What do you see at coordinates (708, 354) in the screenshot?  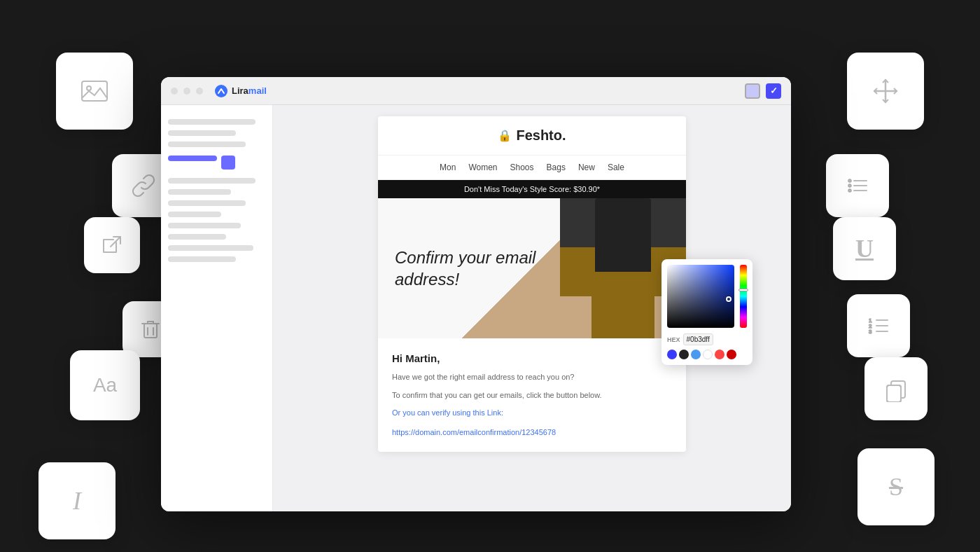 I see `swatch-white` at bounding box center [708, 354].